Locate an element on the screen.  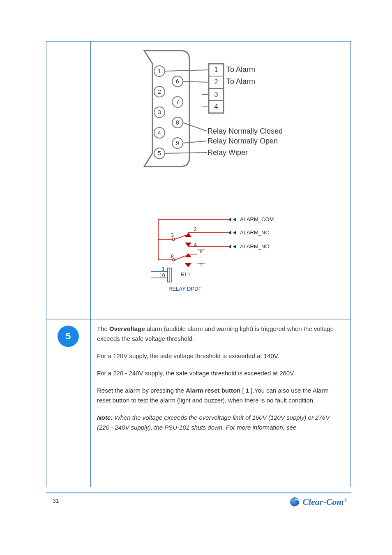
note-text: When the voltage exceeds the overvoltage… is located at coordinates (213, 423).